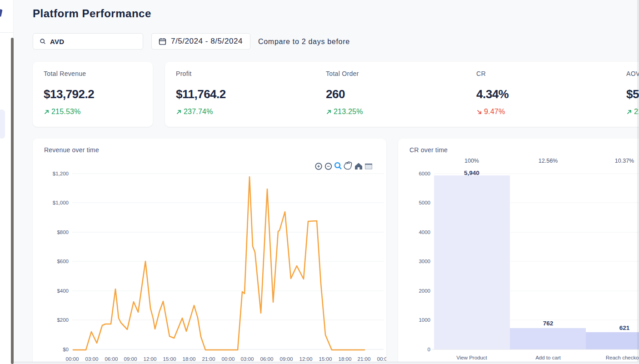 Image resolution: width=639 pixels, height=364 pixels. What do you see at coordinates (548, 358) in the screenshot?
I see `svg-text: Add to cart` at bounding box center [548, 358].